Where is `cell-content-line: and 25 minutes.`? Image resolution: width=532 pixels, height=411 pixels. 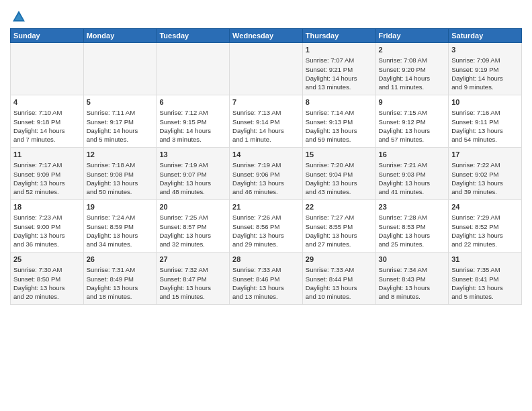
cell-content-line: and 25 minutes. is located at coordinates (412, 244).